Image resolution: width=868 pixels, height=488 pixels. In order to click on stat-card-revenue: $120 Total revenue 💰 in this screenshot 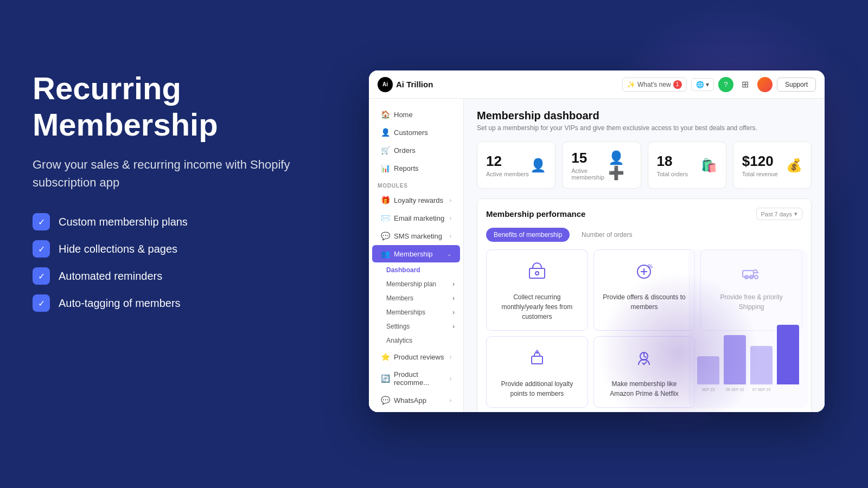, I will do `click(773, 165)`.